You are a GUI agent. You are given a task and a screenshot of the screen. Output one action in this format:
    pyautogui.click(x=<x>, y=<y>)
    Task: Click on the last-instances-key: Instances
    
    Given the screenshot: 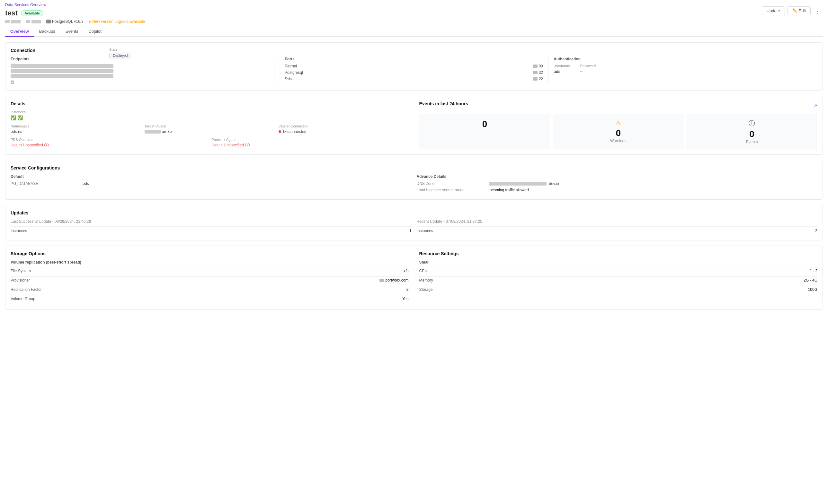 What is the action you would take?
    pyautogui.click(x=19, y=231)
    